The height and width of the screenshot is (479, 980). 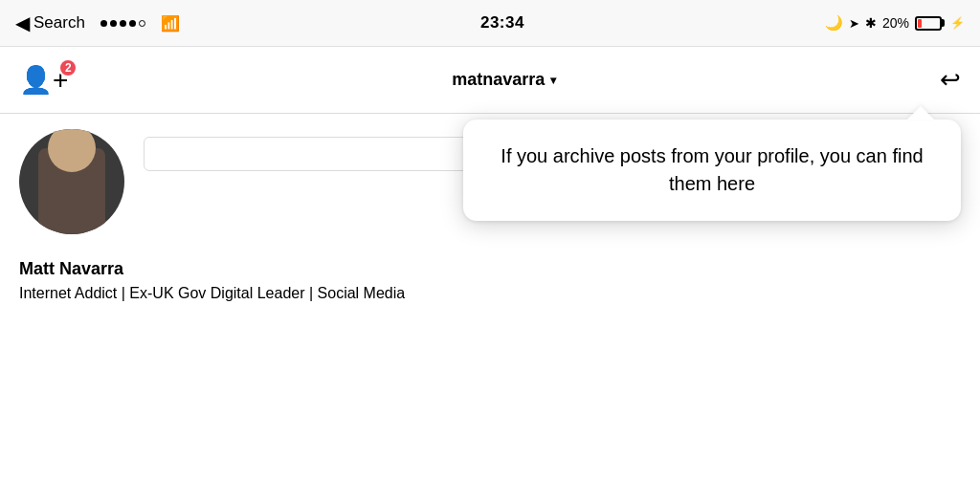 What do you see at coordinates (835, 23) in the screenshot?
I see `do-not-disturb-icon: 🌙` at bounding box center [835, 23].